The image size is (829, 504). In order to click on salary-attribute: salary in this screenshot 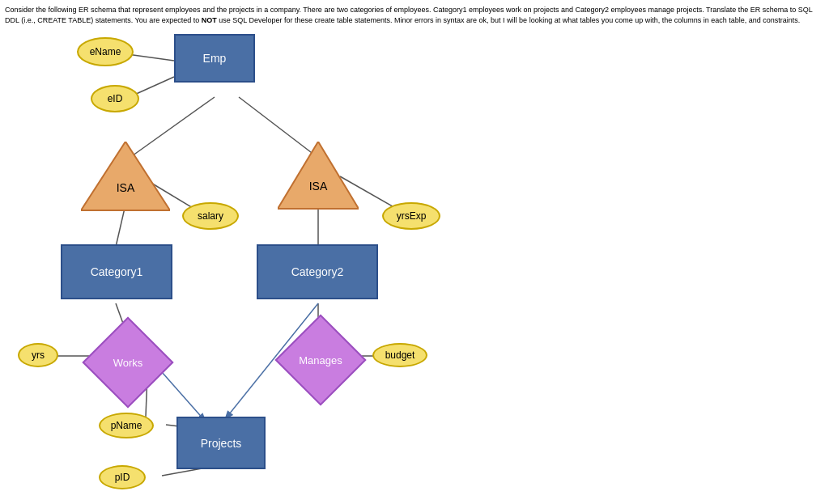, I will do `click(210, 216)`.